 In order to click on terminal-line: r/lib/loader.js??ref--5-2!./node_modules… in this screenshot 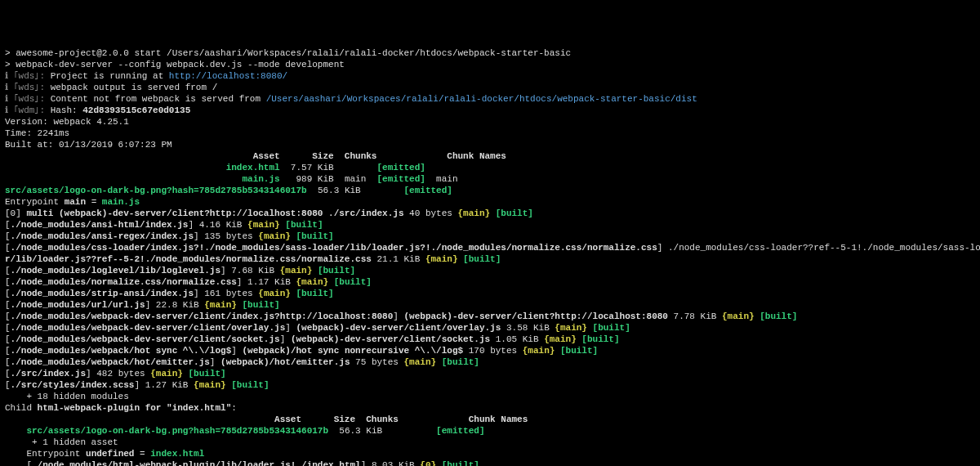, I will do `click(490, 259)`.